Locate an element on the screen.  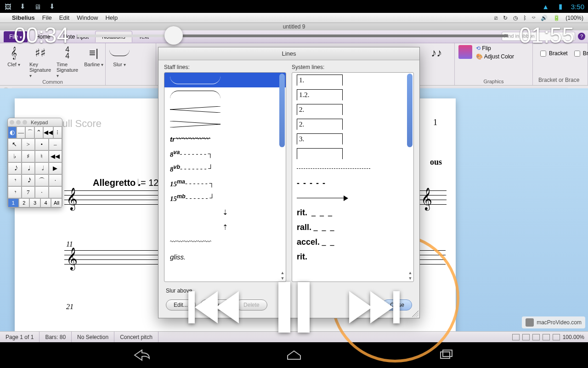
list-item: gliss. is located at coordinates (225, 257).